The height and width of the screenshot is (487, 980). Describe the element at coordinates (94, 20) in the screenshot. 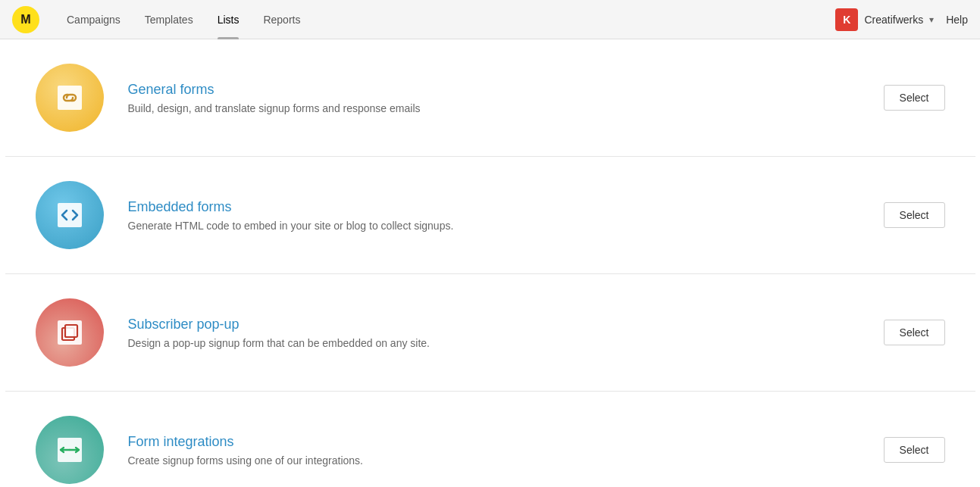

I see `nav-campaigns: Campaigns` at that location.